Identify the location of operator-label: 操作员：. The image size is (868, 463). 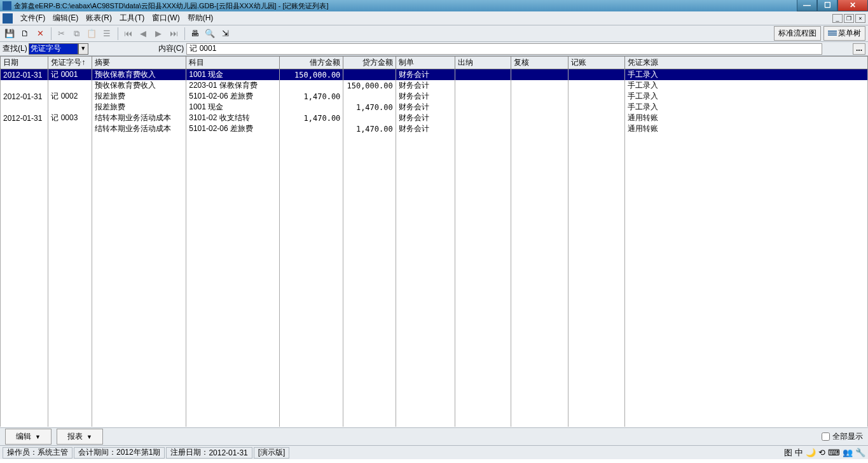
(22, 453).